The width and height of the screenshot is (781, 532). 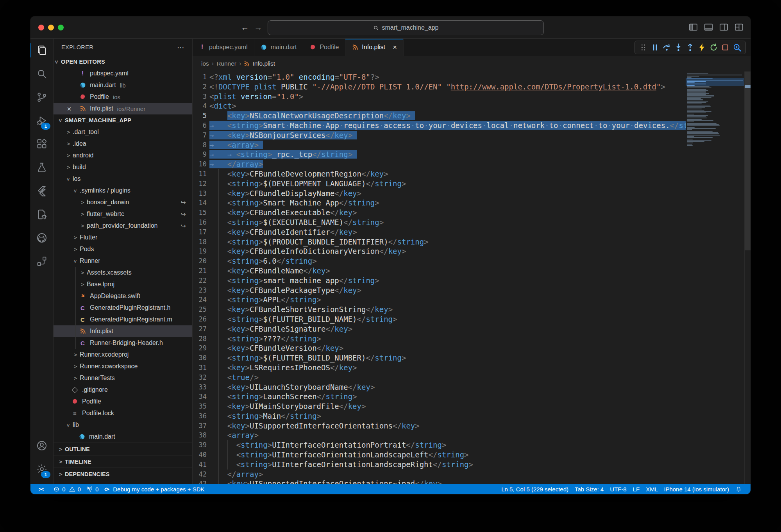 What do you see at coordinates (75, 489) in the screenshot?
I see `status-warnings: 0` at bounding box center [75, 489].